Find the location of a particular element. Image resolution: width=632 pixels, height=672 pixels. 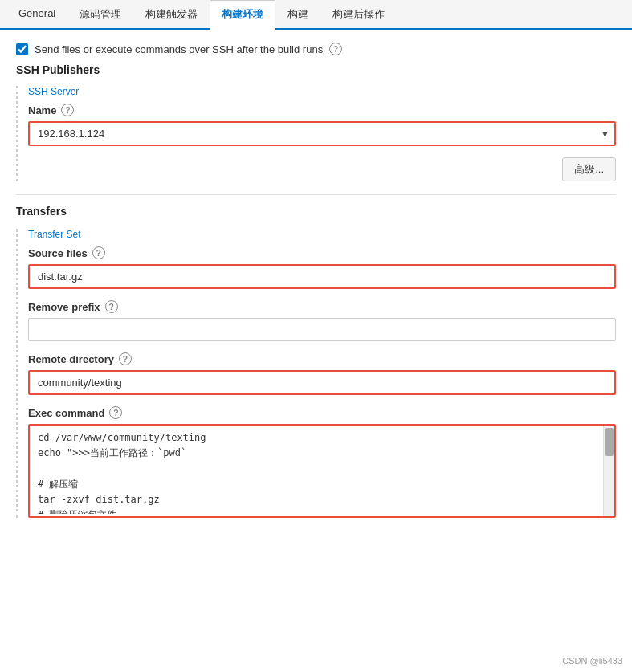

name-help-icon: ? is located at coordinates (67, 110).